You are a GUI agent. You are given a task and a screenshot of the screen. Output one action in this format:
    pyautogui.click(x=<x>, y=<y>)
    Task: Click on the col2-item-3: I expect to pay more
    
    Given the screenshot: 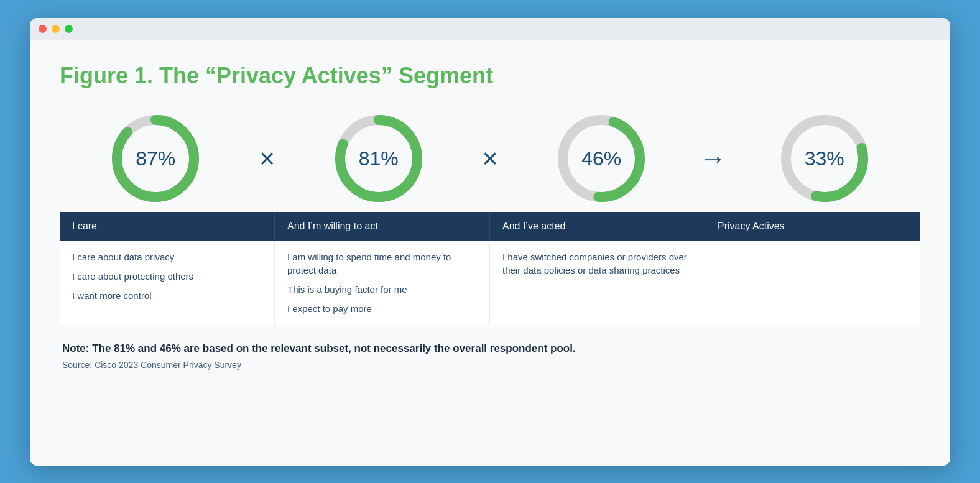 What is the action you would take?
    pyautogui.click(x=382, y=308)
    